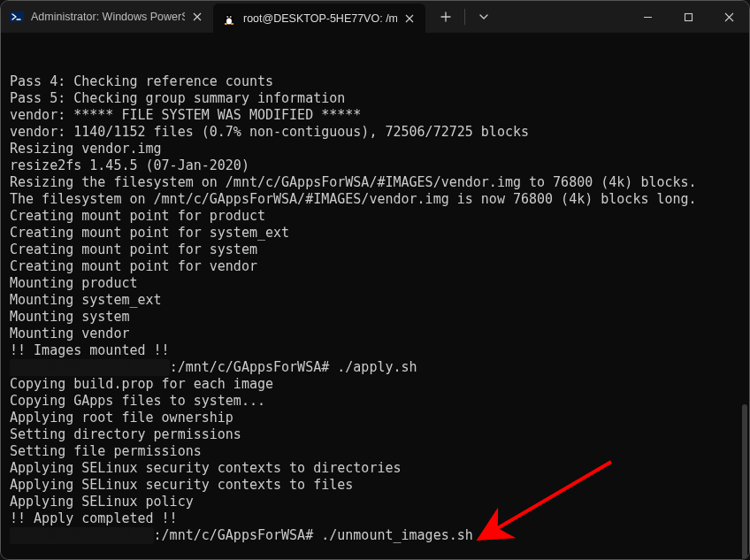  I want to click on terminal-line: Applying SELinux security contexts to fi…, so click(375, 485).